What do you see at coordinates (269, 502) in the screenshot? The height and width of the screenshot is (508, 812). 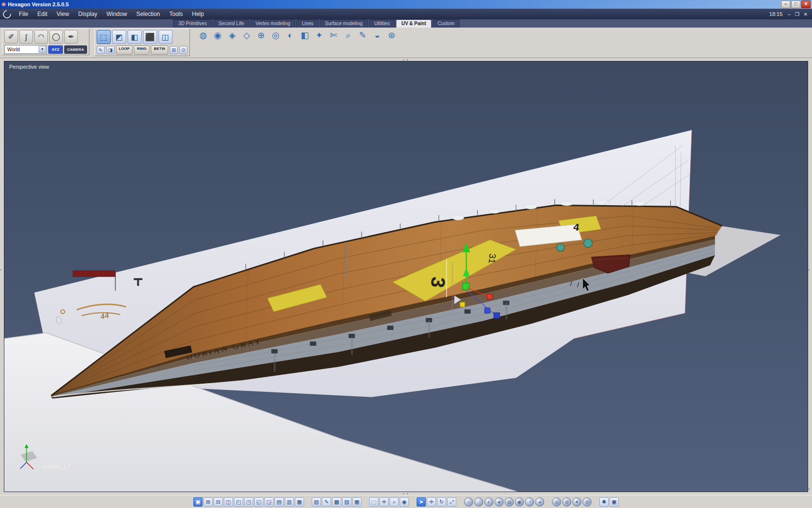 I see `view-three-bottom-icon: ◲` at bounding box center [269, 502].